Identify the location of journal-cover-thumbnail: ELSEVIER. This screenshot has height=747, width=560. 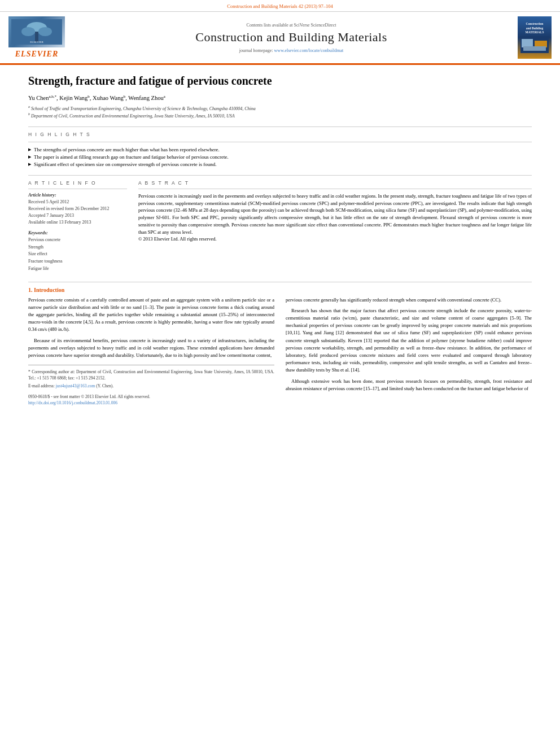
(37, 32).